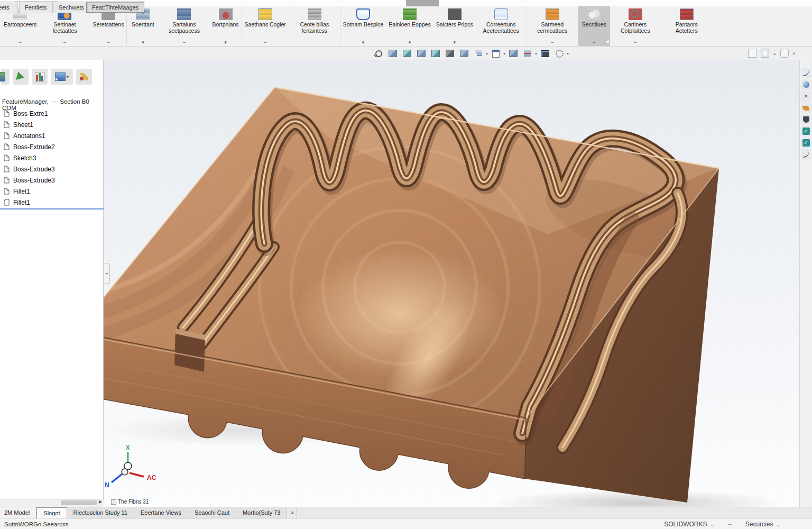  Describe the element at coordinates (752, 53) in the screenshot. I see `pane-icon` at that location.